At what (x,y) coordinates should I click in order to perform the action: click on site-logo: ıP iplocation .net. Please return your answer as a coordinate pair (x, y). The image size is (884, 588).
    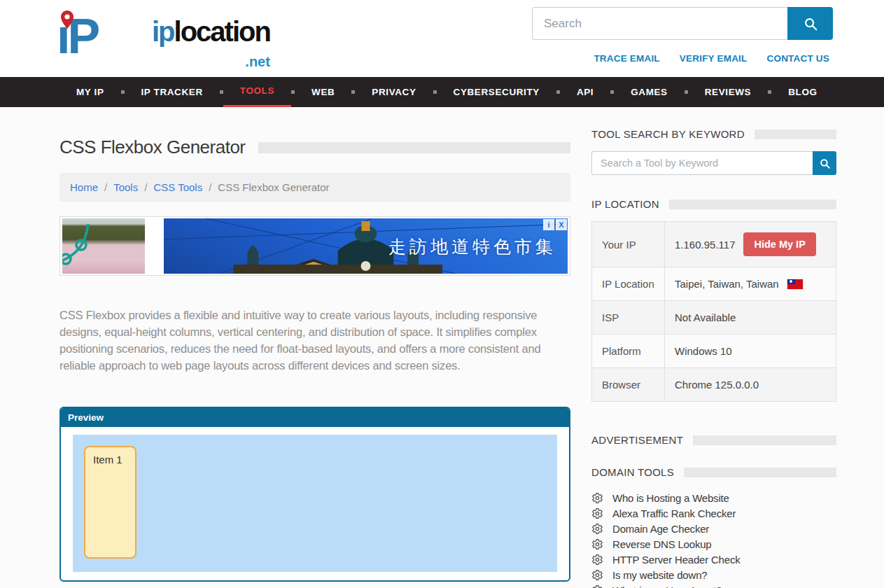
    Looking at the image, I should click on (161, 41).